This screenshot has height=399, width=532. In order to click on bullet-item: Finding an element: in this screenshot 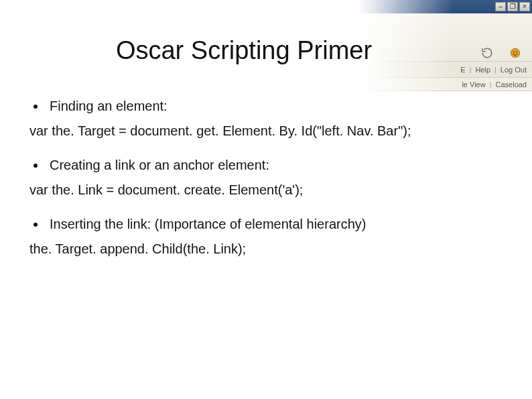, I will do `click(266, 106)`.